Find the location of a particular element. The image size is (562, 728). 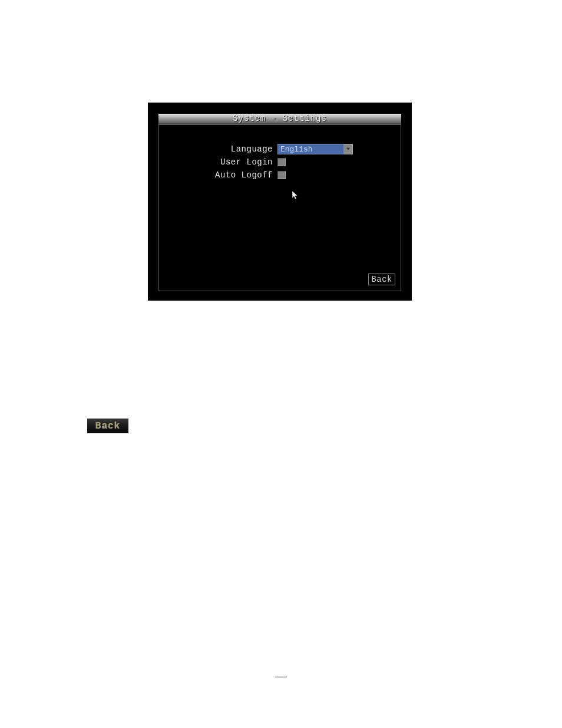

settings-dialog: System - Settings Language English User … is located at coordinates (280, 202).